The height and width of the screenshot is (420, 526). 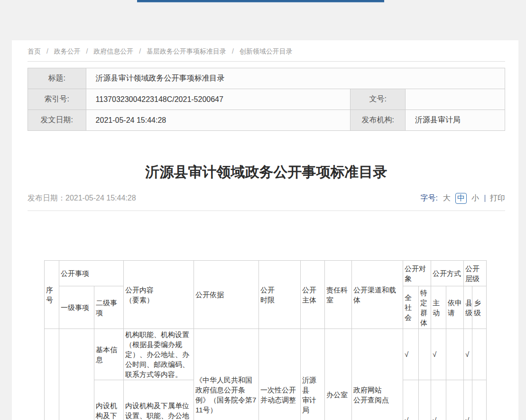 What do you see at coordinates (218, 120) in the screenshot?
I see `meta-date-value: 2021-05-24 15:44:28` at bounding box center [218, 120].